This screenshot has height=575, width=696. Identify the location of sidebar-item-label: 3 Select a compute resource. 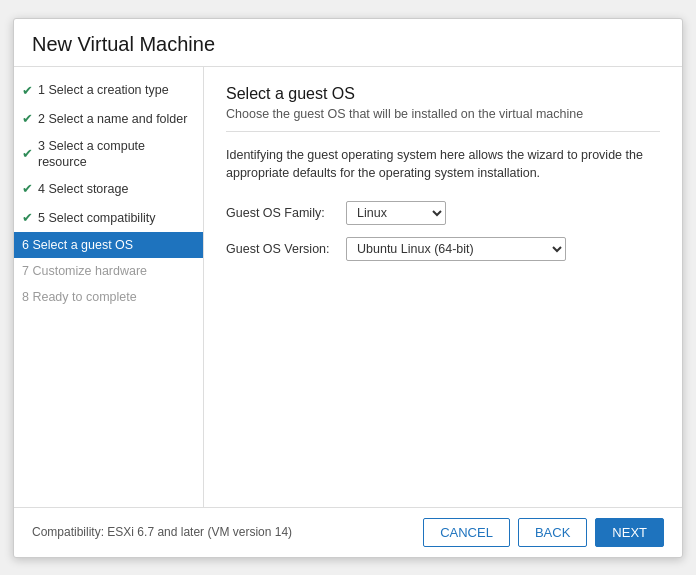
(116, 154).